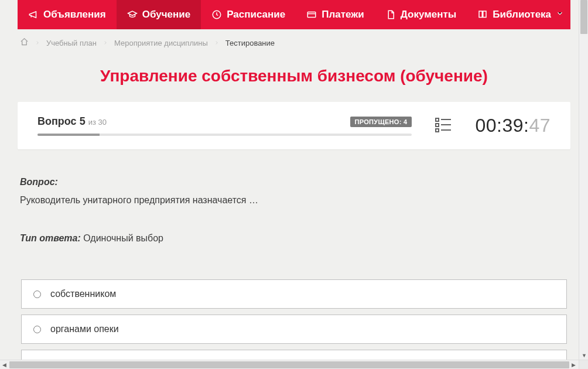  What do you see at coordinates (483, 15) in the screenshot?
I see `book-icon` at bounding box center [483, 15].